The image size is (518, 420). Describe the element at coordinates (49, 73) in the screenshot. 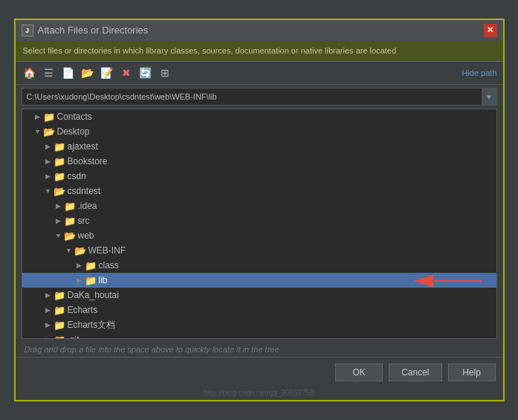

I see `list-button: ☰` at that location.